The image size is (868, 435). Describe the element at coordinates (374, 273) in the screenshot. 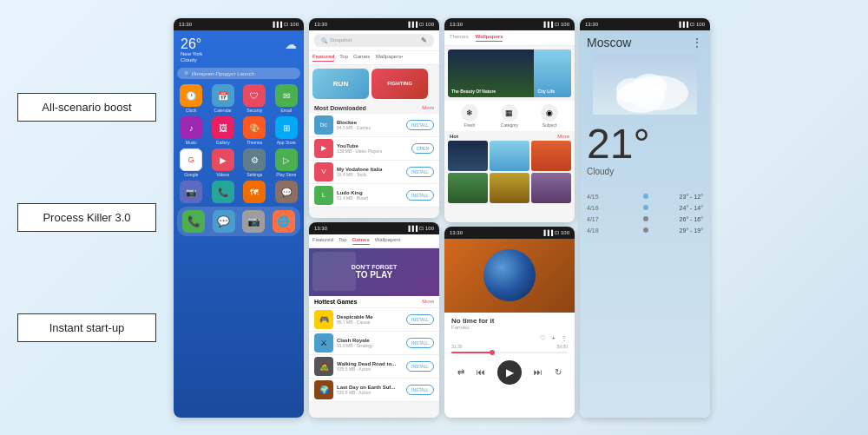

I see `games-banner: DON'T FORGET TO PLAY` at that location.